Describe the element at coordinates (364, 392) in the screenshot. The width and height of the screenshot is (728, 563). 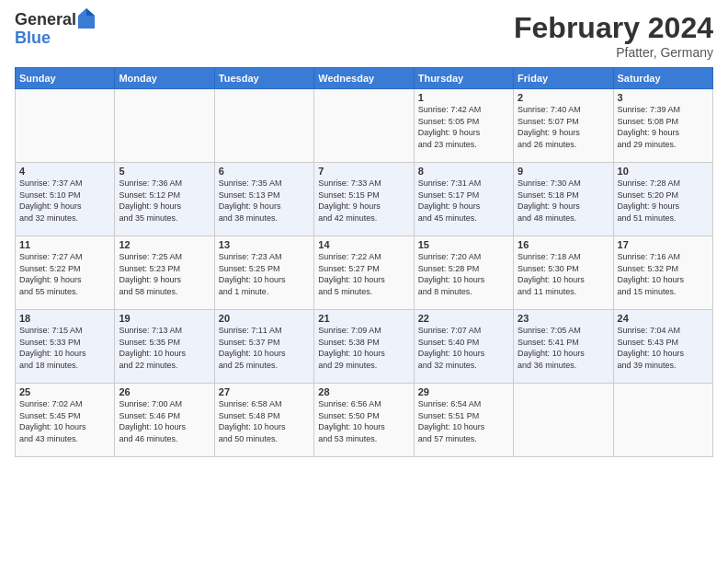
I see `day-number: 28` at that location.